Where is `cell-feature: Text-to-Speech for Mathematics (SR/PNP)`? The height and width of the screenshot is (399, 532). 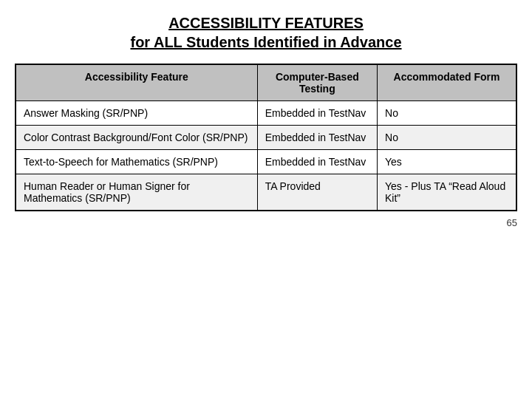
cell-feature: Text-to-Speech for Mathematics (SR/PNP) is located at coordinates (136, 163).